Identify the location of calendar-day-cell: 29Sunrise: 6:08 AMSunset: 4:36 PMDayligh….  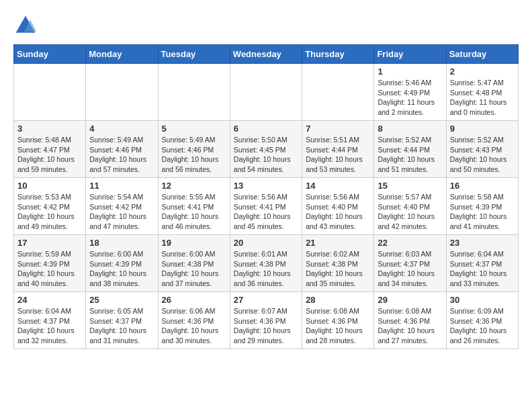
(410, 321).